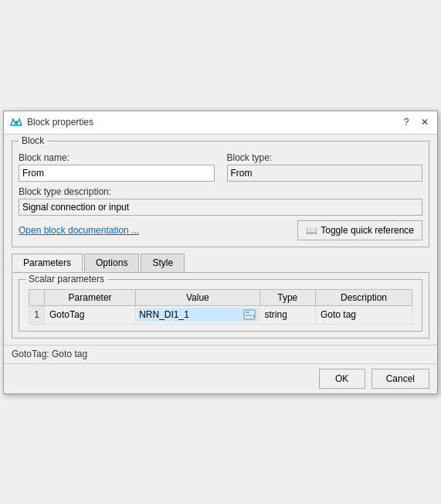  What do you see at coordinates (325, 158) in the screenshot?
I see `block-type-label: Block type:` at bounding box center [325, 158].